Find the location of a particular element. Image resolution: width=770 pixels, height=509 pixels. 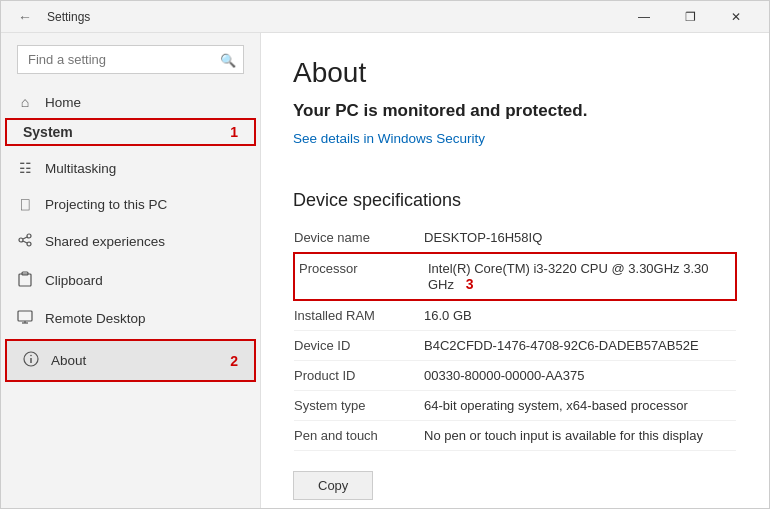

search-container: 🔍 is located at coordinates (130, 60).